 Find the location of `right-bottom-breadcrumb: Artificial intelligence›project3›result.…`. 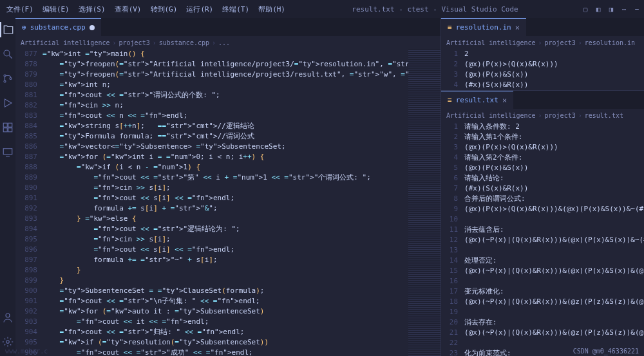

right-bottom-breadcrumb: Artificial intelligence›project3›result.… is located at coordinates (542, 115).